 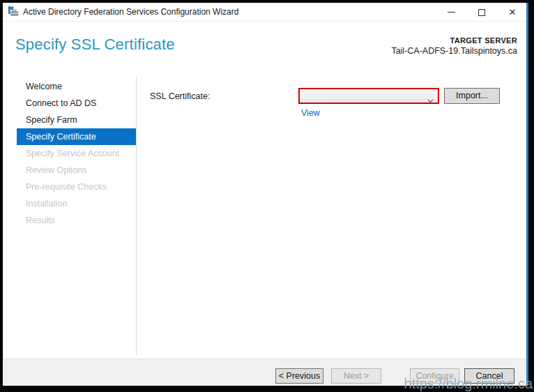 What do you see at coordinates (455, 40) in the screenshot?
I see `target-server-label: TARGET SERVER` at bounding box center [455, 40].